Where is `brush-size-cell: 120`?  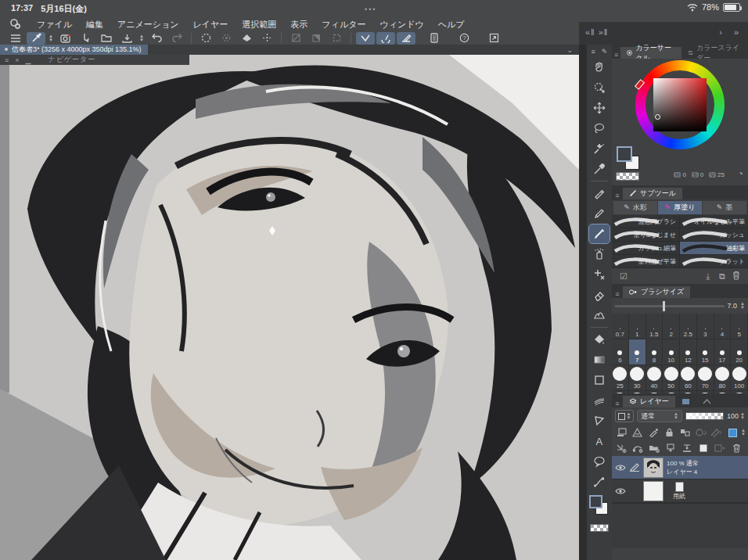 brush-size-cell: 120 is located at coordinates (620, 393).